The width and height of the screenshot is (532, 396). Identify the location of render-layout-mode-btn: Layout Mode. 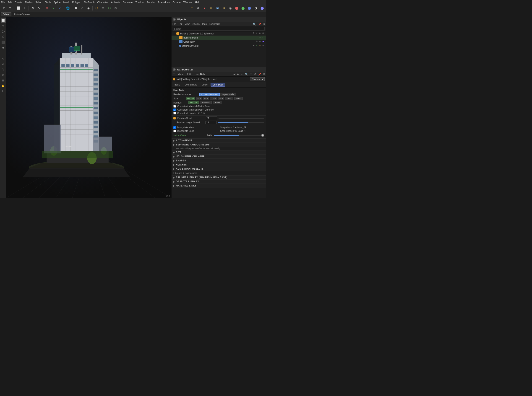
(228, 94).